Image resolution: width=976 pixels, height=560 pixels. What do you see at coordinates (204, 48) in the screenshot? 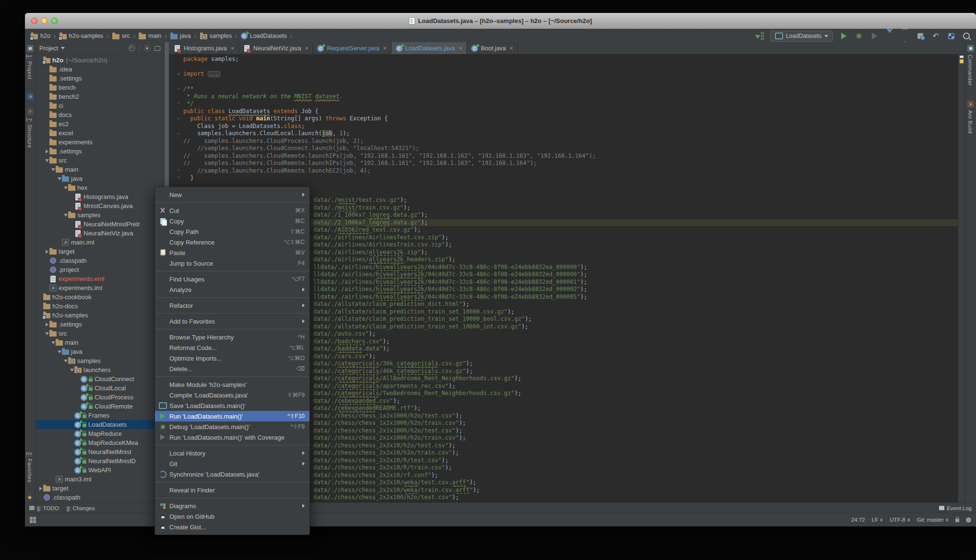
I see `tab-histograms.java: Histograms.java×` at bounding box center [204, 48].